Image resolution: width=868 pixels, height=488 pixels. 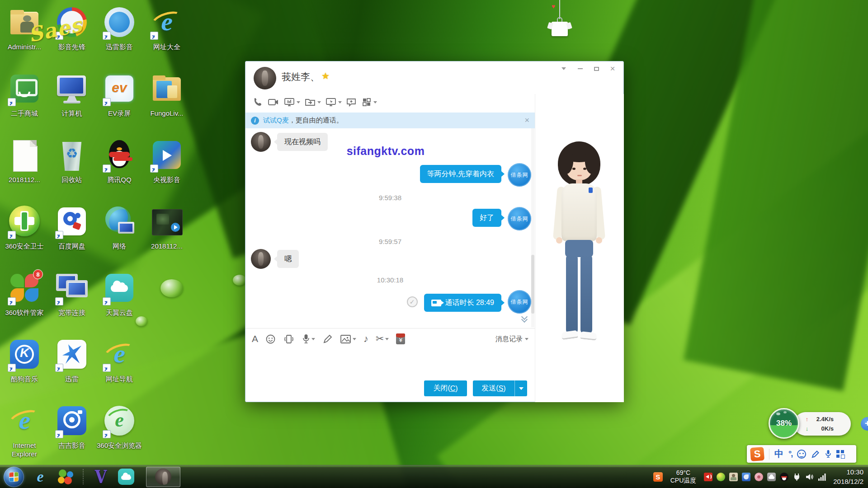 I want to click on call-record-message: ✓ 通话时长 28:49 借条网, so click(x=388, y=302).